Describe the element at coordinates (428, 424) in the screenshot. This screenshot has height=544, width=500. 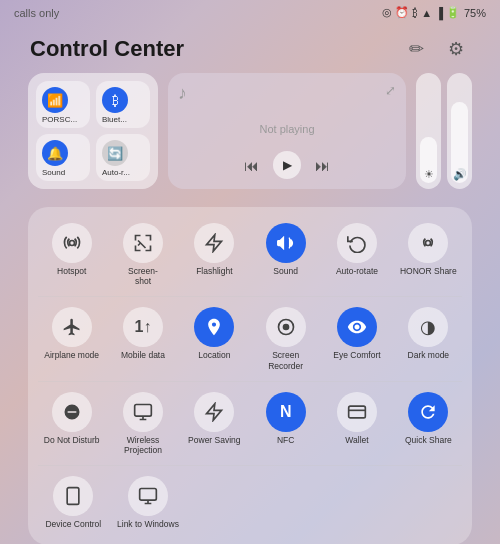
I see `quickshare-toggle: Quick Share` at that location.